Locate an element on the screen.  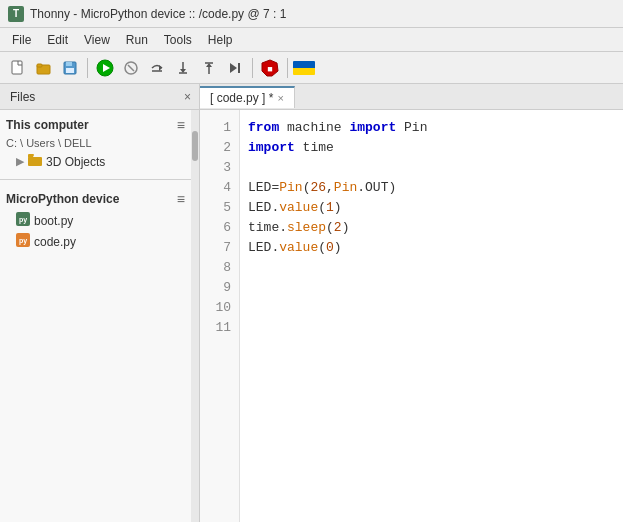
token-pin: Pin is located at coordinates (412, 128).